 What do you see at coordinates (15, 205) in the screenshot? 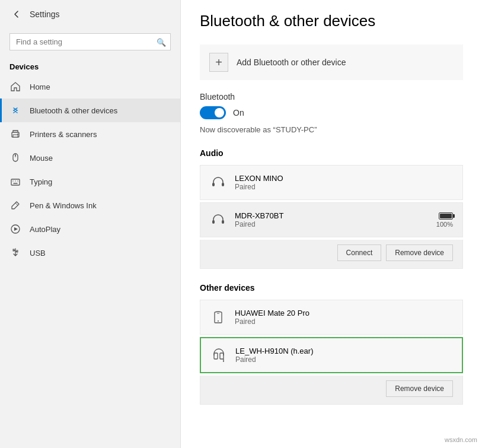
I see `pen-icon` at bounding box center [15, 205].